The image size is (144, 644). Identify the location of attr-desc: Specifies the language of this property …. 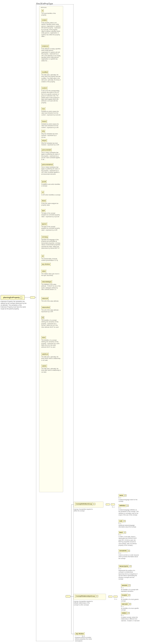
(51, 244).